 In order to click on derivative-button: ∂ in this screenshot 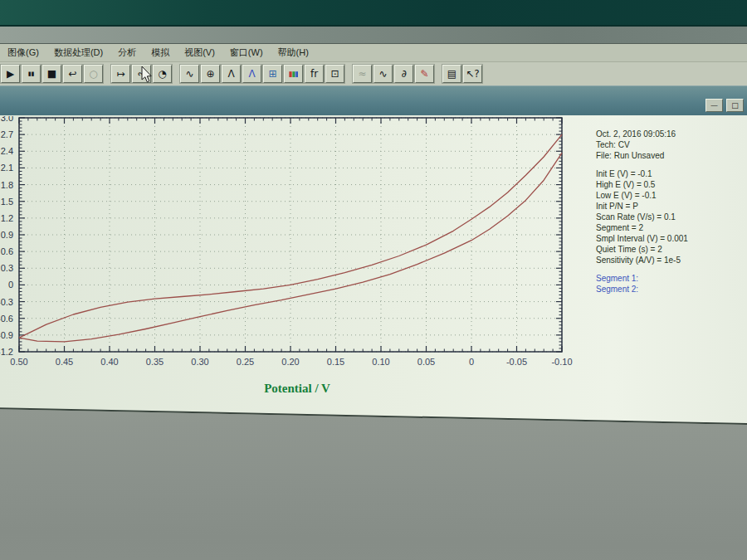, I will do `click(403, 74)`.